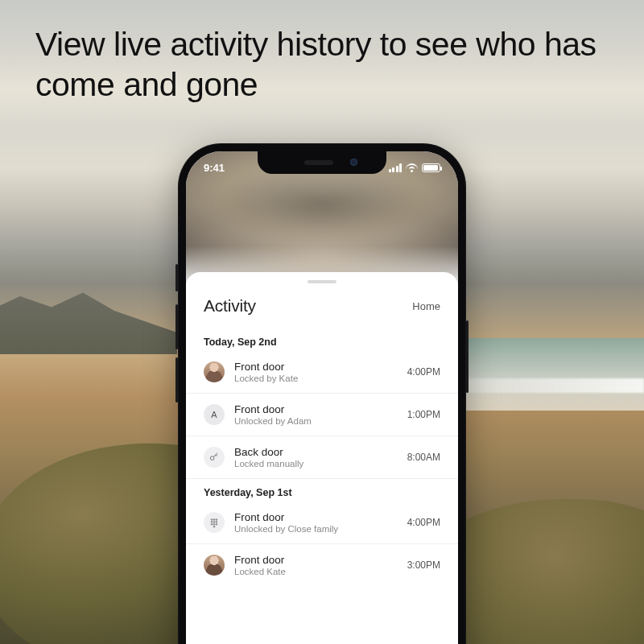  I want to click on key-icon, so click(214, 457).